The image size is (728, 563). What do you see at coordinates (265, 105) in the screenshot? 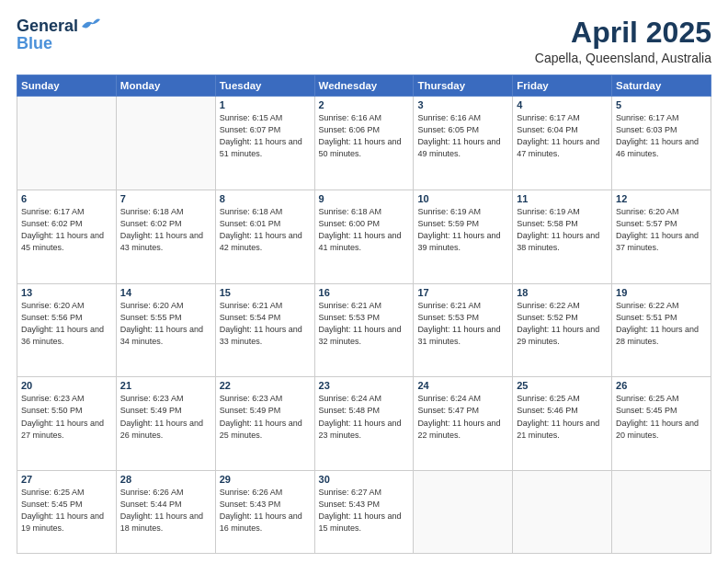
I see `day-number: 1` at bounding box center [265, 105].